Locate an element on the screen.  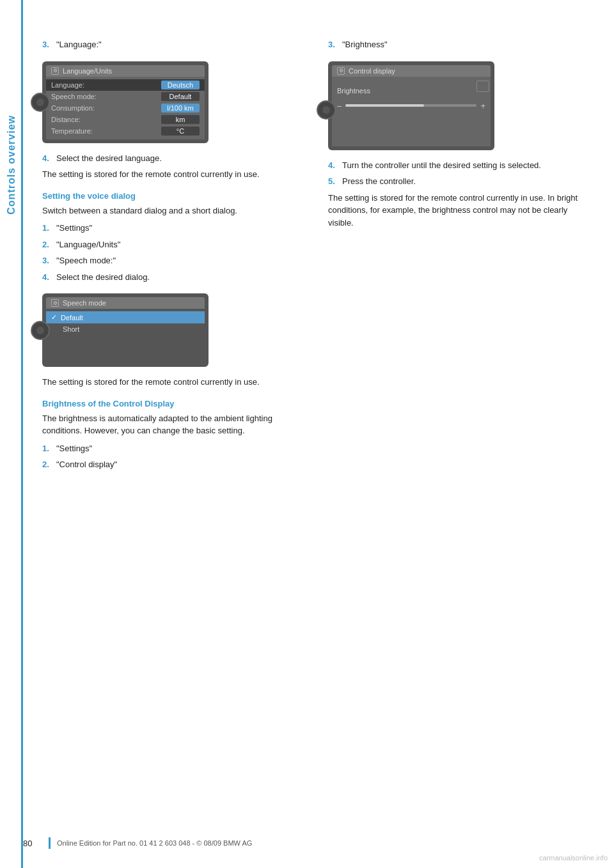
voice-step-1: 1. "Settings" is located at coordinates (173, 228).